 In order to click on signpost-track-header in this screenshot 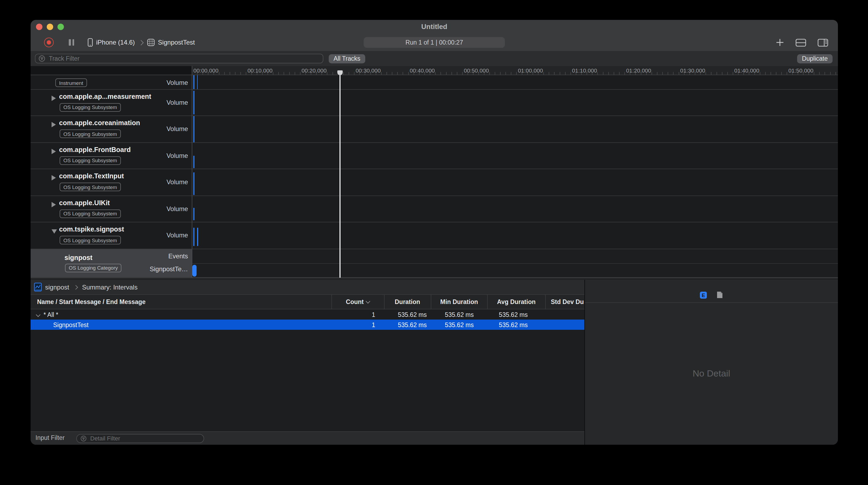, I will do `click(111, 263)`.